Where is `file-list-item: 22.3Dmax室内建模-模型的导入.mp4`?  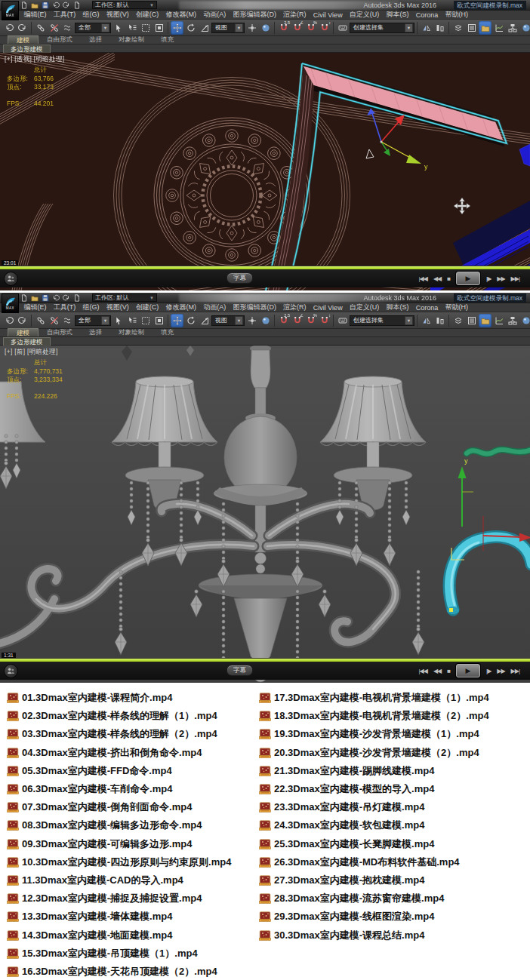 file-list-item: 22.3Dmax室内建模-模型的导入.mp4 is located at coordinates (374, 789).